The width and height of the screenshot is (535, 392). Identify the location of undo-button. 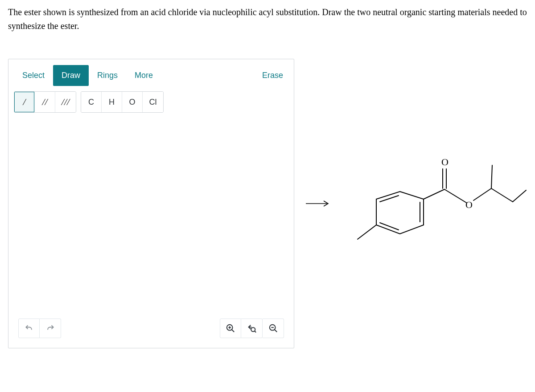
(29, 328).